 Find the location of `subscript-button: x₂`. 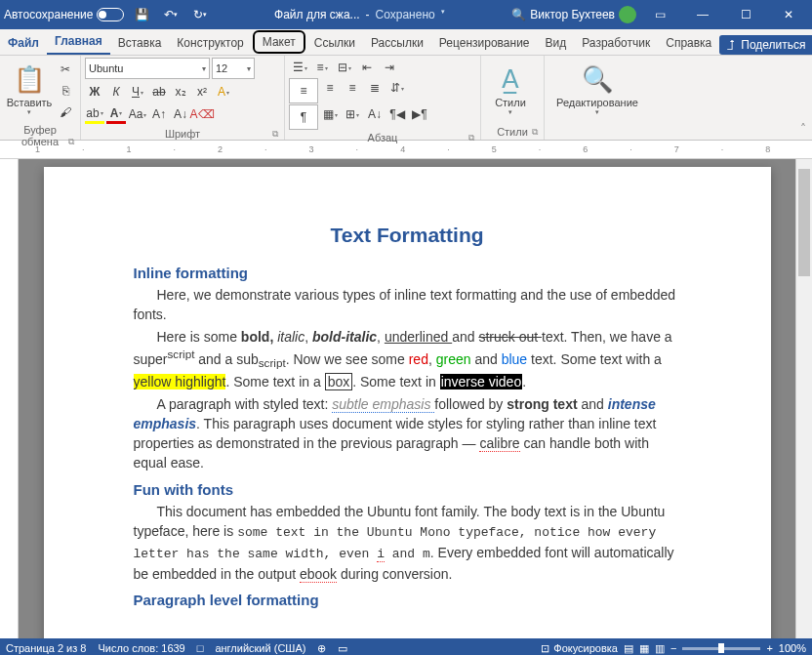

subscript-button: x₂ is located at coordinates (181, 92).